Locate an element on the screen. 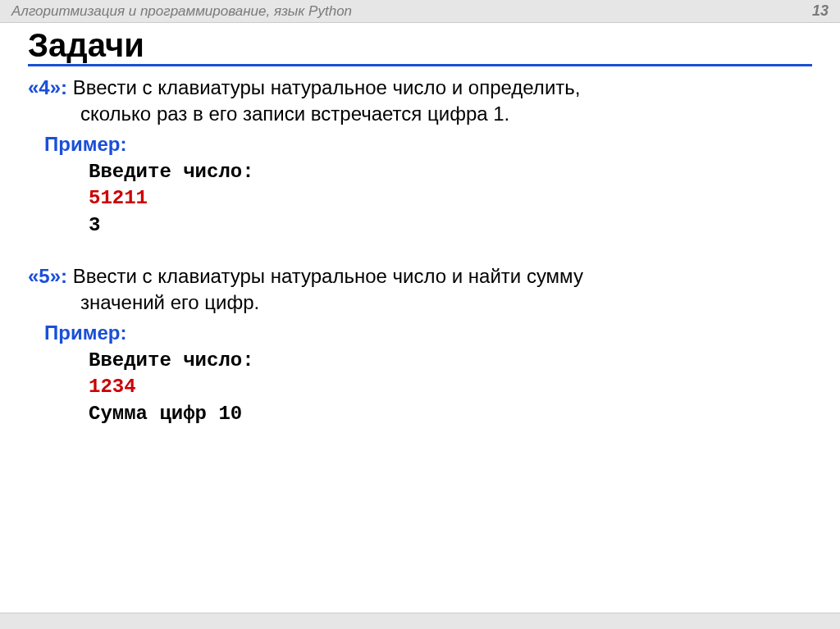  task-line2: значений его цифр. is located at coordinates (420, 303).